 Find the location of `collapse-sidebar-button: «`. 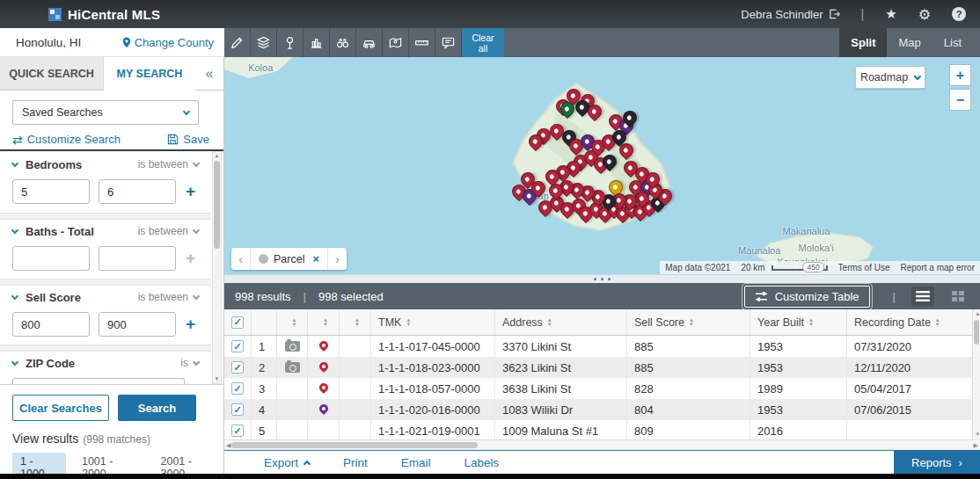

collapse-sidebar-button: « is located at coordinates (209, 74).